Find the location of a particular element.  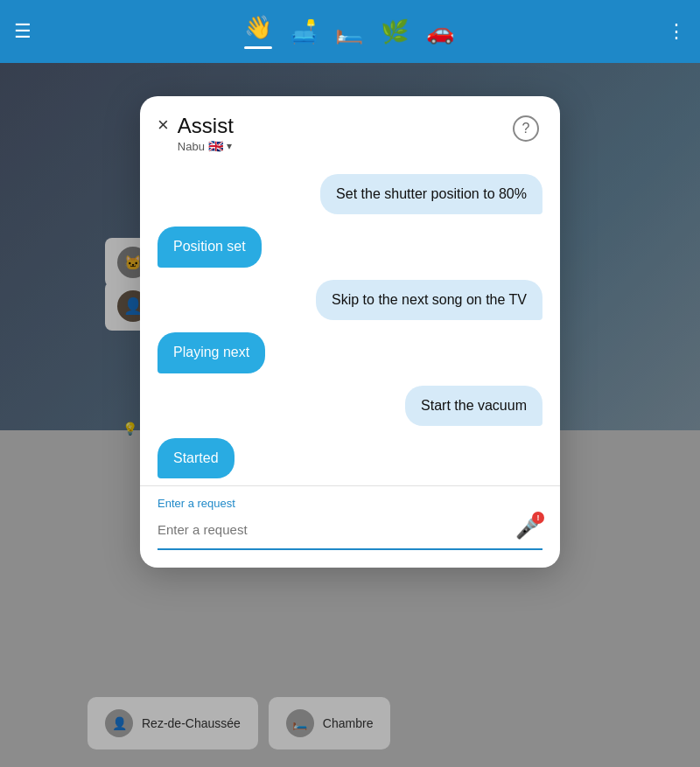

nav-item-wave: 👋 is located at coordinates (258, 31).